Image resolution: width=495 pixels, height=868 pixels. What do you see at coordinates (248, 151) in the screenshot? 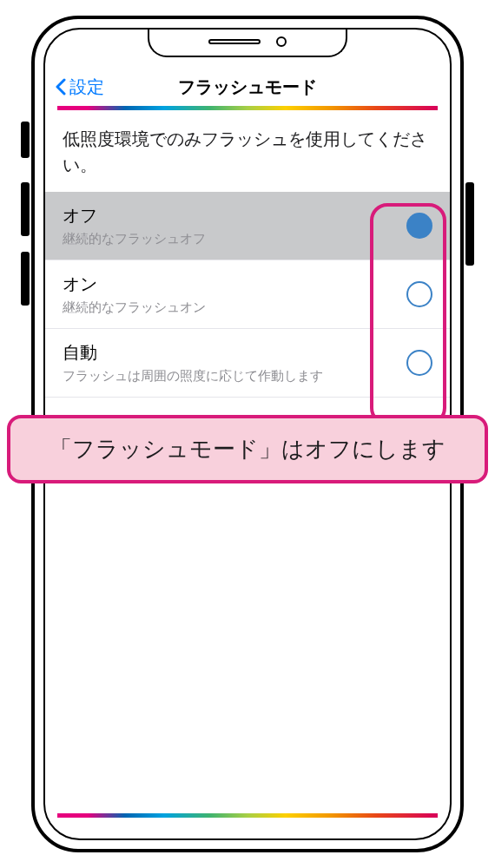
I see `section-header: 低照度環境でのみフラッシュを使用してください。` at bounding box center [248, 151].